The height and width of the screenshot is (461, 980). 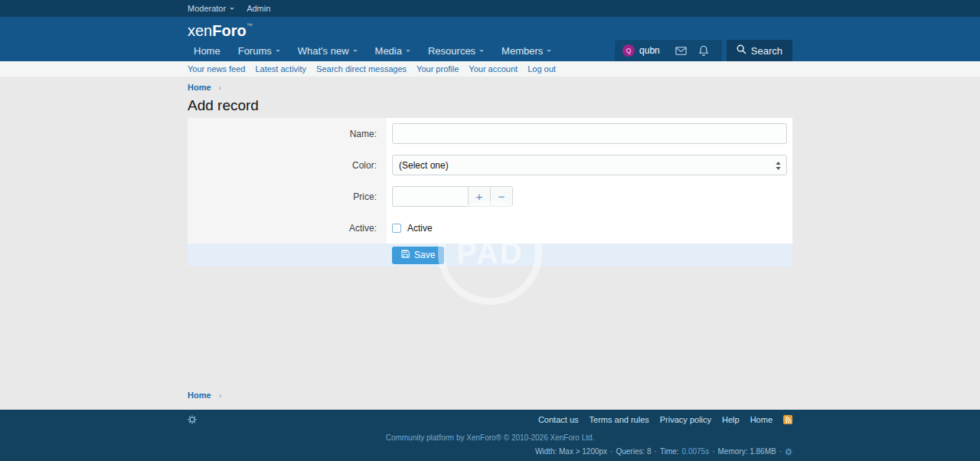 I want to click on form-row-color: Color: (Select one), so click(x=490, y=165).